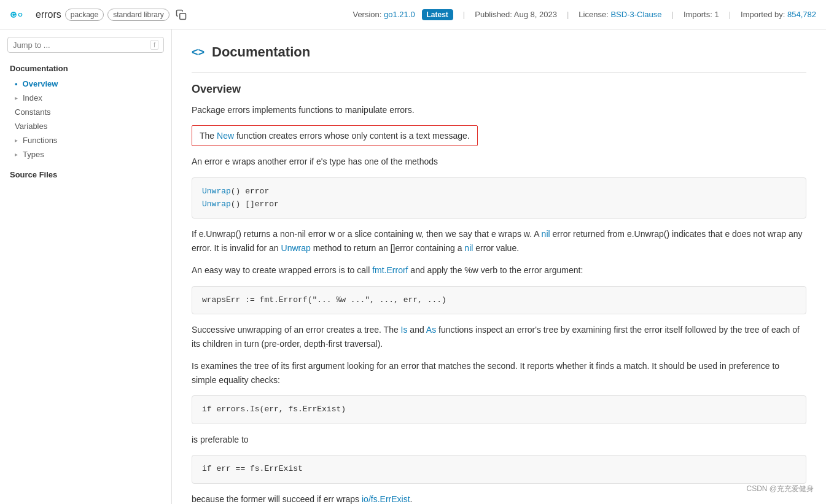 This screenshot has height=504, width=826. I want to click on para-3: If e.Unwrap() returns a non-nil error w …, so click(499, 241).